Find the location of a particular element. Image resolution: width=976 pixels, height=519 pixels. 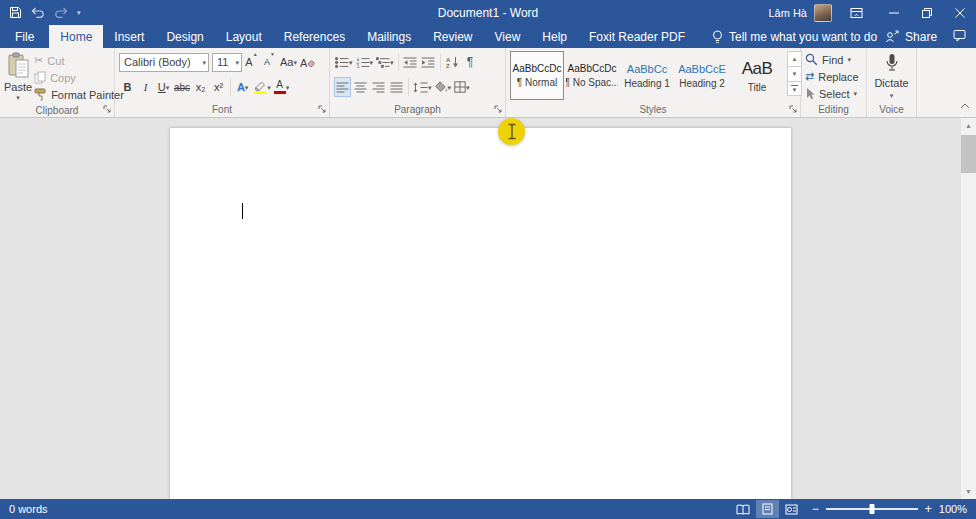

align-right-button is located at coordinates (378, 87).